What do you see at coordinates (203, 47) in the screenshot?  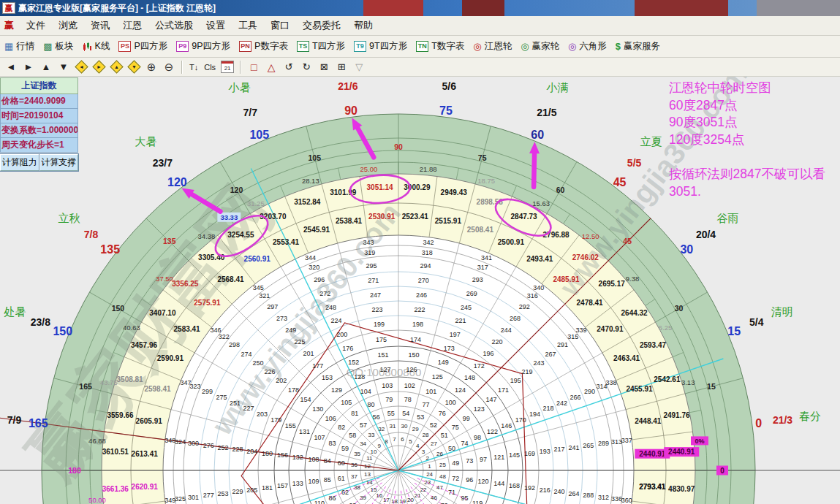 I see `toolbutton-9P四方形: P99P四方形` at bounding box center [203, 47].